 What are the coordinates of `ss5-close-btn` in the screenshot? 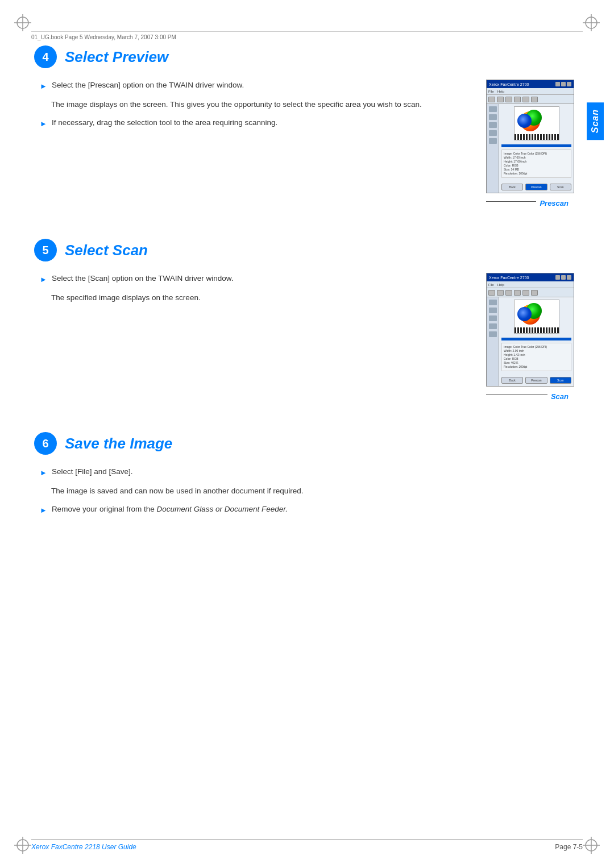 It's located at (569, 277).